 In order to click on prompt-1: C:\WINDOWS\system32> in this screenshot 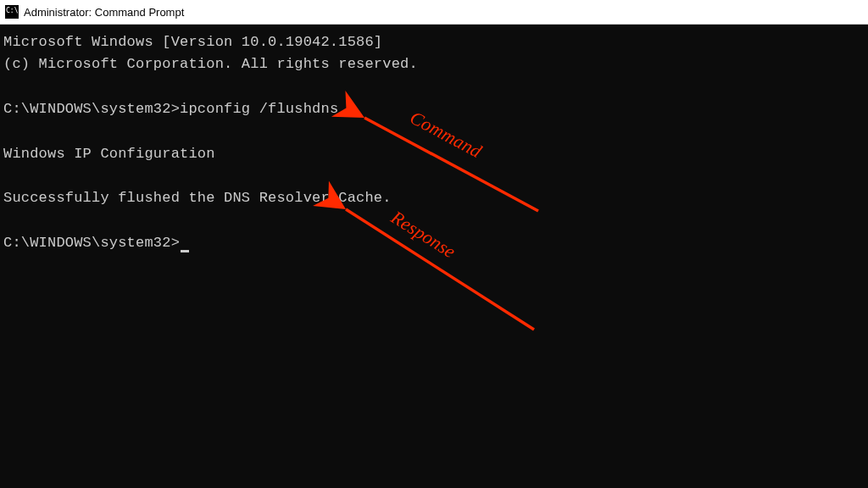, I will do `click(92, 108)`.